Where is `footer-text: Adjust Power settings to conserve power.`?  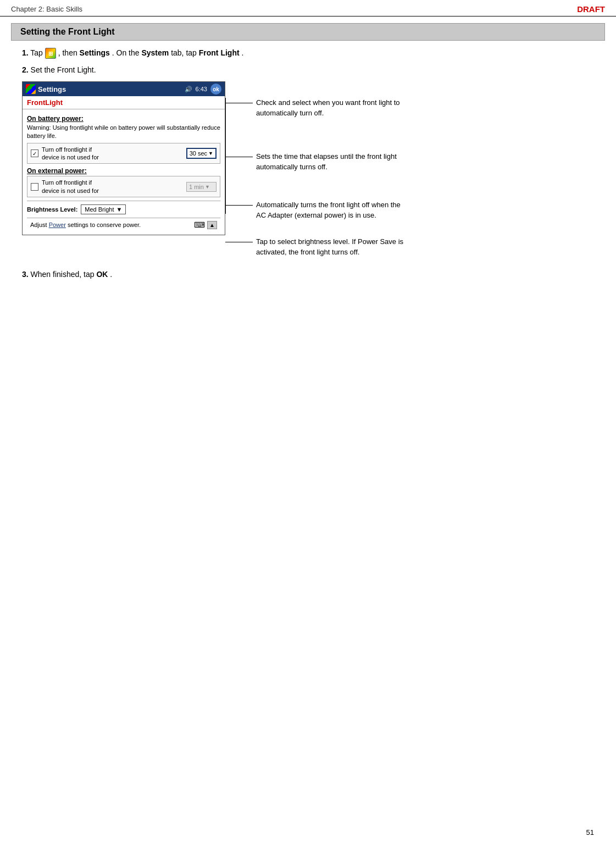 footer-text: Adjust Power settings to conserve power. is located at coordinates (86, 225).